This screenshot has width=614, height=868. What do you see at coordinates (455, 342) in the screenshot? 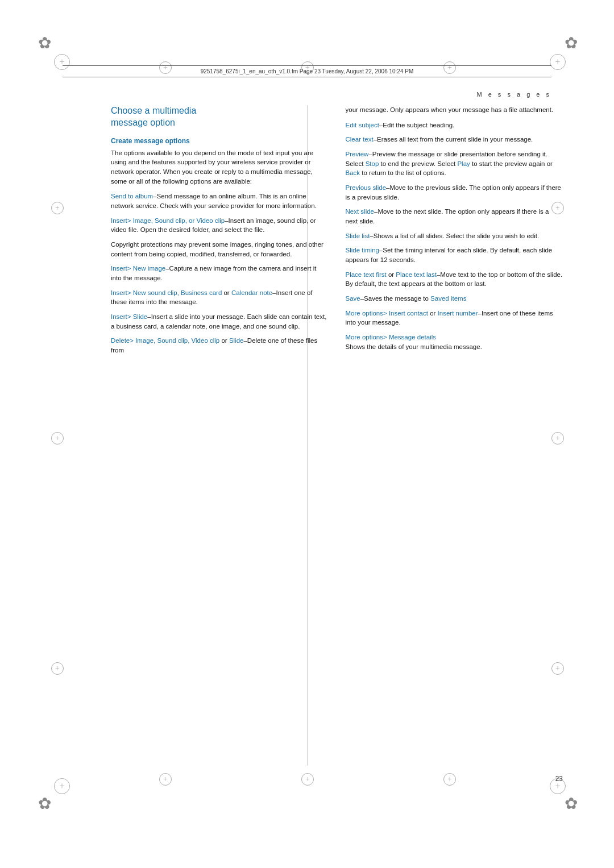
I see `option-more-details: More options> Message details Shows the …` at bounding box center [455, 342].